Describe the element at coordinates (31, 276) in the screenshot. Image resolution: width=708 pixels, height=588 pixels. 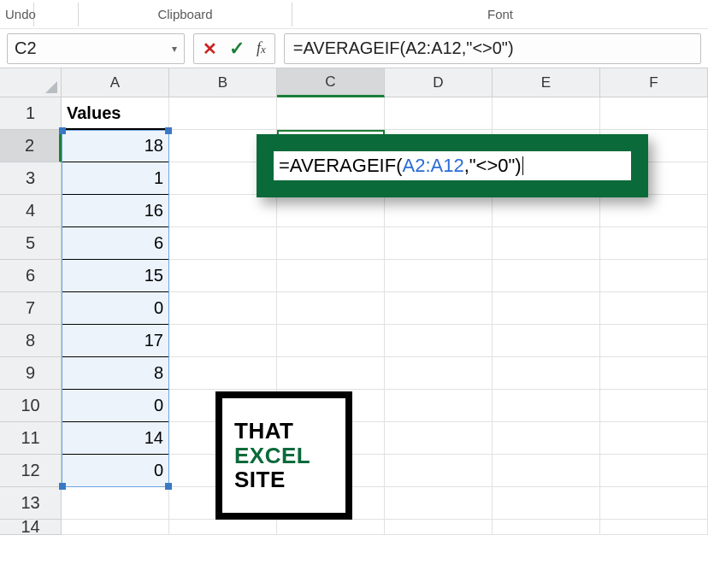
I see `row-header-6: 6` at that location.